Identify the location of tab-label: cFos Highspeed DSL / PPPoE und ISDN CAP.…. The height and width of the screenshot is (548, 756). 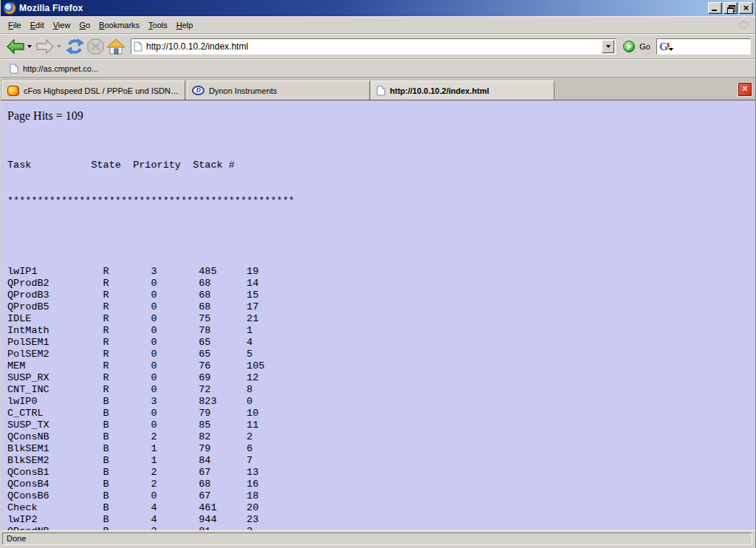
(102, 91).